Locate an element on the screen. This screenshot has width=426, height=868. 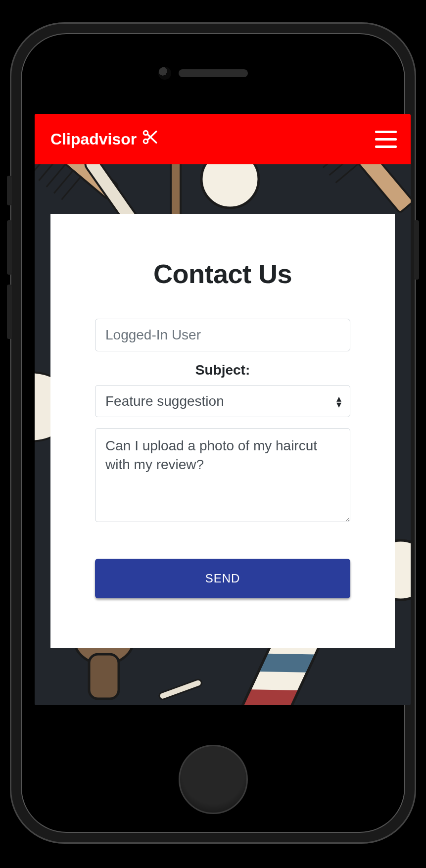
message-textarea is located at coordinates (223, 475).